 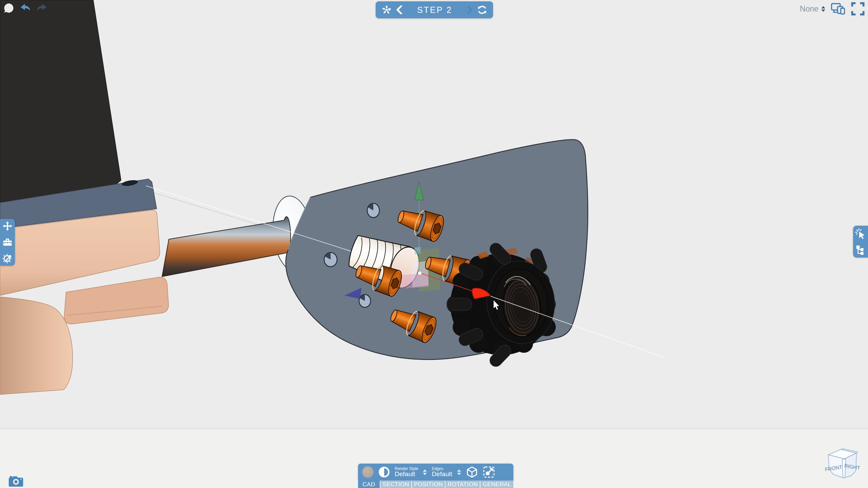 I want to click on undo-button, so click(x=25, y=8).